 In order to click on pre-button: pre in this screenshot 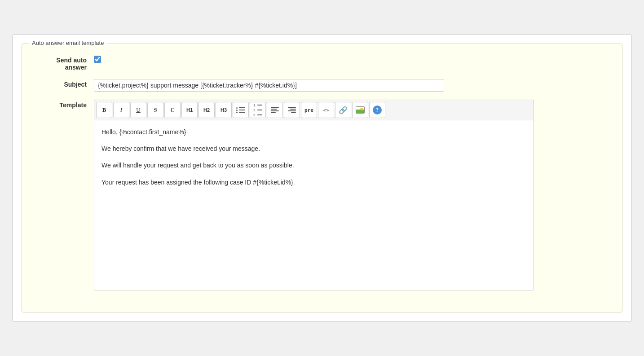, I will do `click(309, 110)`.